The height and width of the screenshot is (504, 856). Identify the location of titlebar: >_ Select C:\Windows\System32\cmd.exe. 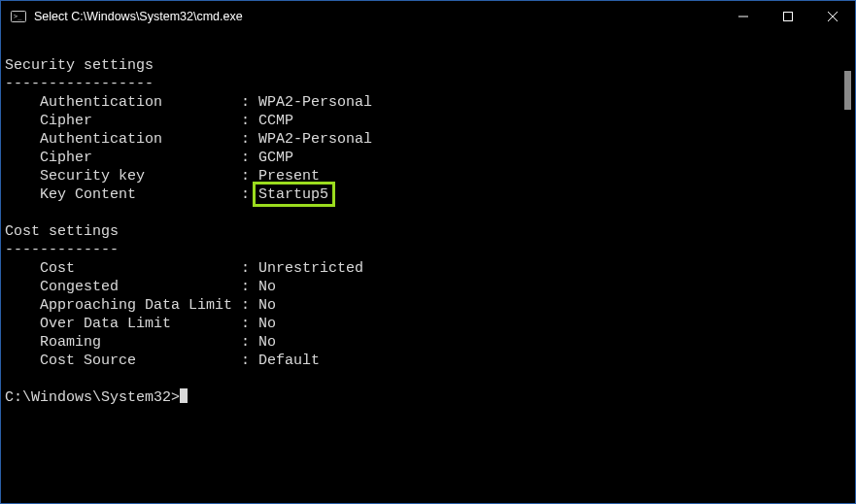
(428, 17).